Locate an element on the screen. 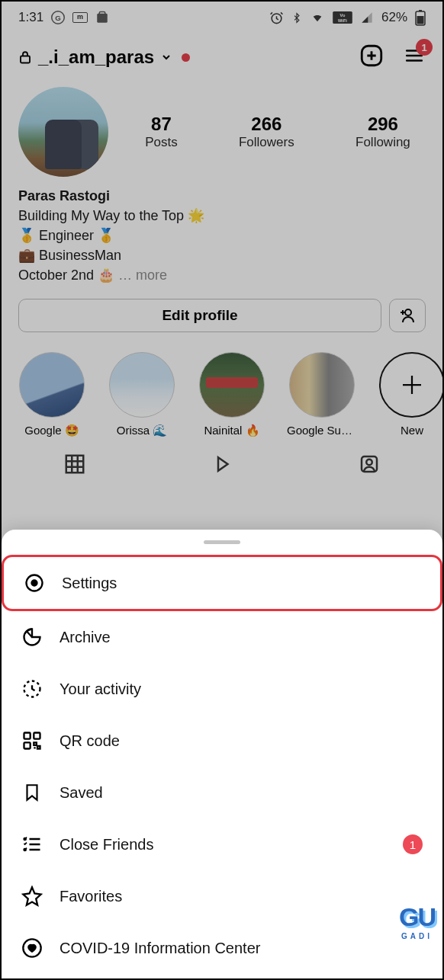  svg-text: Vo is located at coordinates (343, 15).